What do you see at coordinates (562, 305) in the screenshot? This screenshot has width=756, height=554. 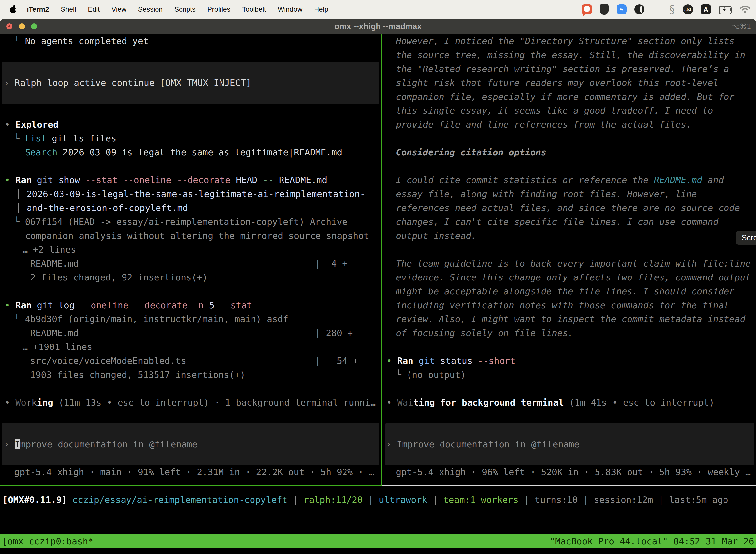 I see `terminal-line: including verification notes with those …` at bounding box center [562, 305].